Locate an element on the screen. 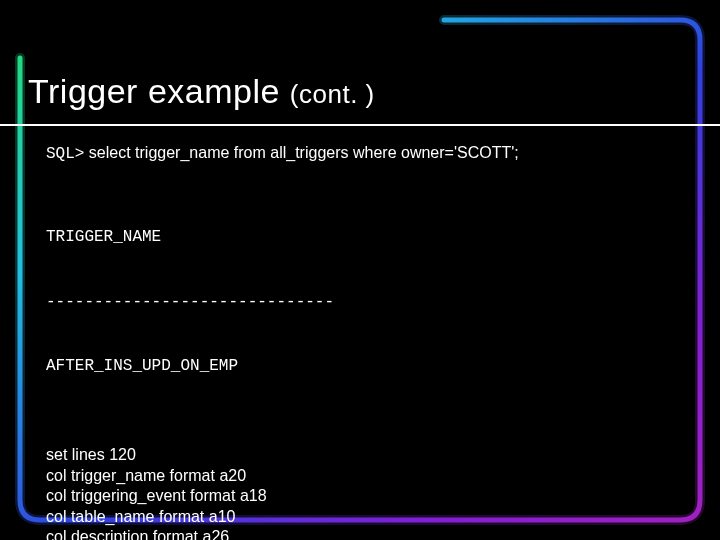 The width and height of the screenshot is (720, 540). result-row: AFTER_INS_UPD_ON_EMP is located at coordinates (360, 367).